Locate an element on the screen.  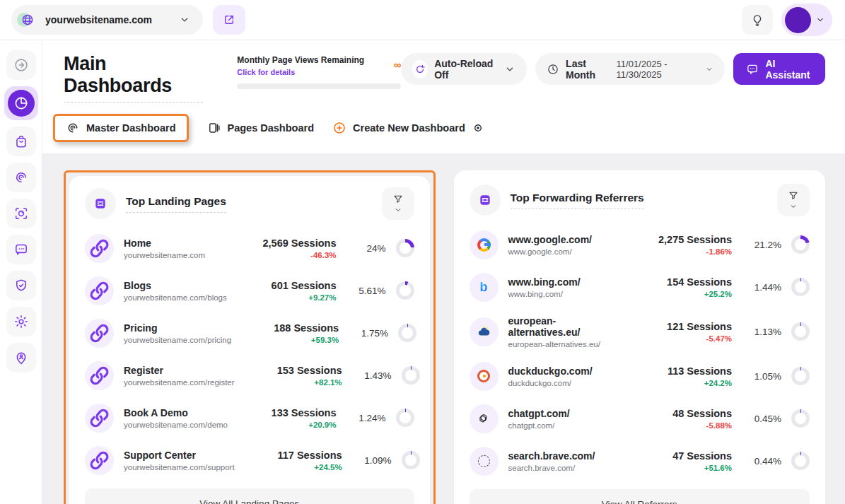
tab-label: Master Dashboard is located at coordinates (132, 128).